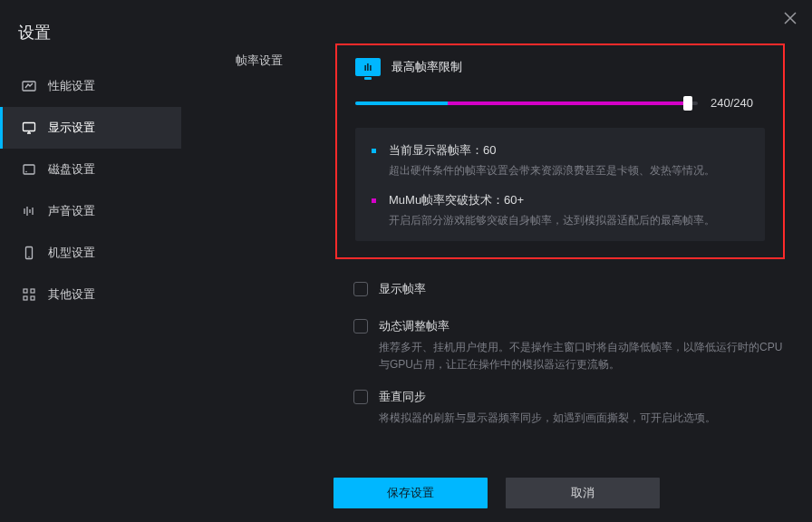  What do you see at coordinates (91, 253) in the screenshot?
I see `sidebar-item-device: 机型设置` at bounding box center [91, 253].